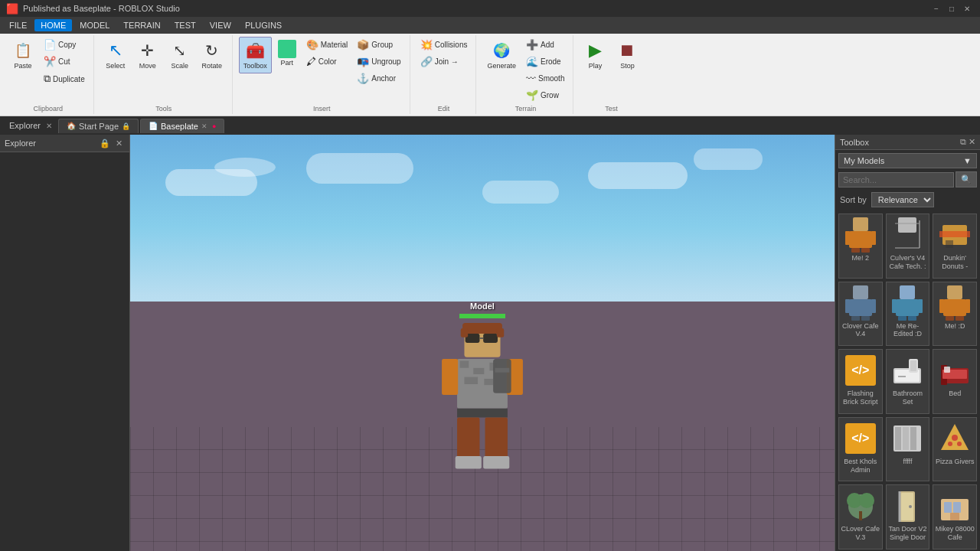  Describe the element at coordinates (532, 61) in the screenshot. I see `erode-icon: 🌊` at that location.